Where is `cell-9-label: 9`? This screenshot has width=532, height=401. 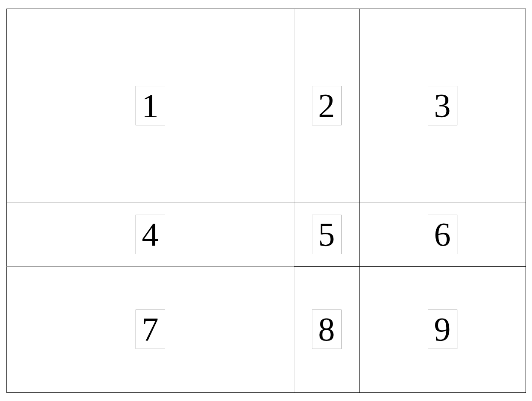
cell-9-label: 9 is located at coordinates (443, 330).